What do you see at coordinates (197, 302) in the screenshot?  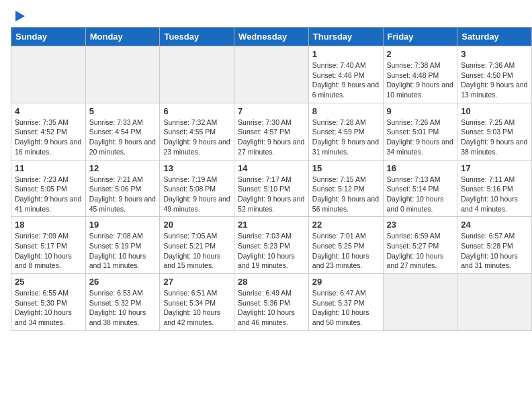 I see `calendar-cell: 27Sunrise: 6:51 AM Sunset: 5:34 PM Dayli…` at bounding box center [197, 302].